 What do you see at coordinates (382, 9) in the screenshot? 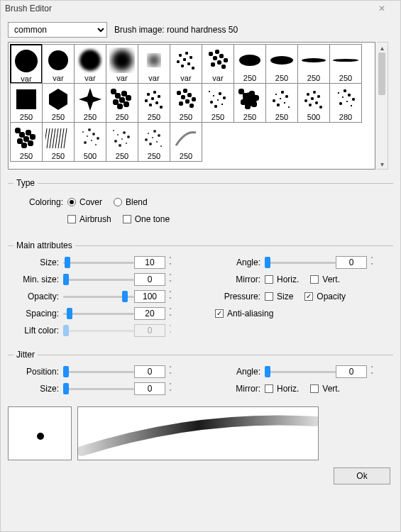
I see `close-icon: ✕` at bounding box center [382, 9].